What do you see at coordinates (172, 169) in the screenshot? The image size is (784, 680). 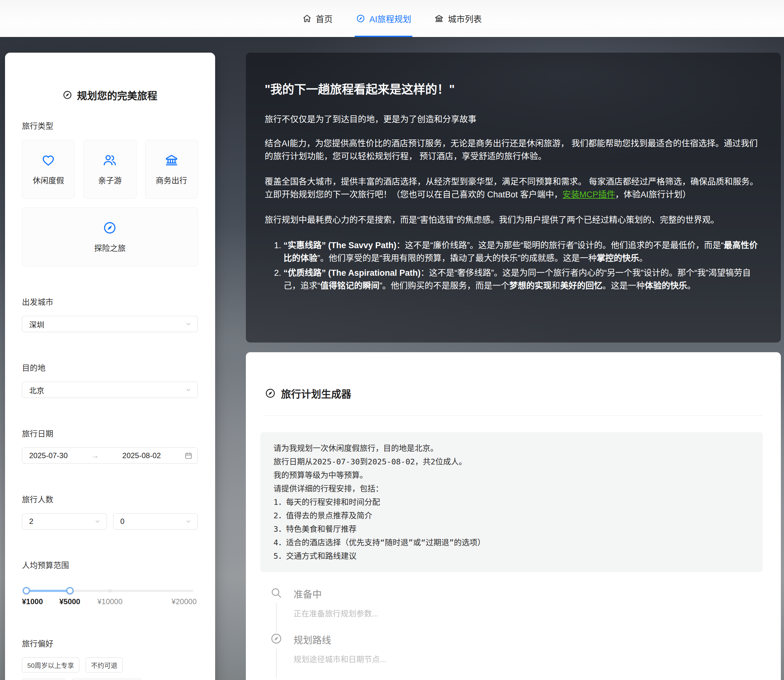 I see `travel-type-business: 商务出行` at bounding box center [172, 169].